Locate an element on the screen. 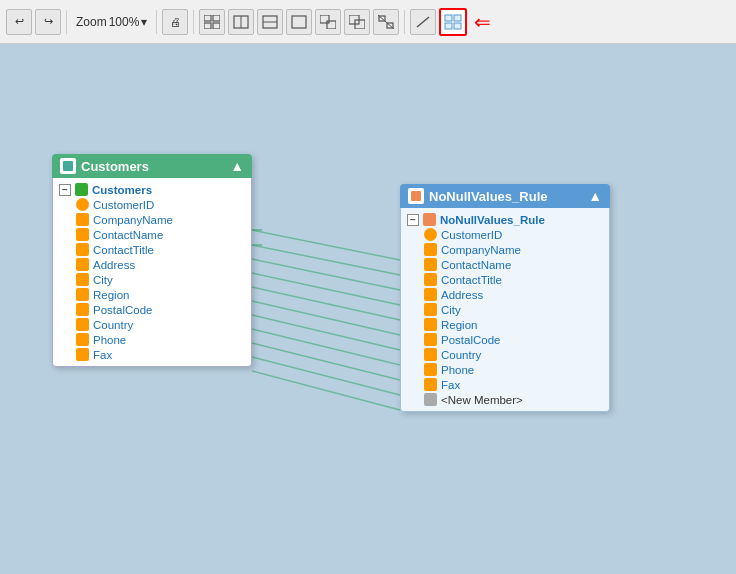 This screenshot has width=736, height=574. target-row-table: − NoNullValues_Rule is located at coordinates (505, 220).